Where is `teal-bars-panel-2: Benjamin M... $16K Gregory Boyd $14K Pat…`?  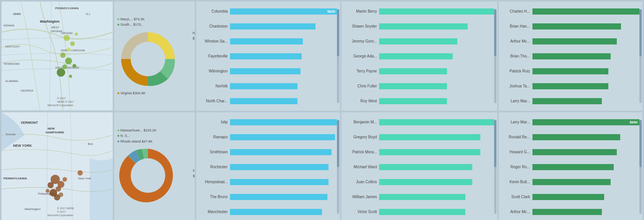
teal-bars-panel-2: Benjamin M... $16K Gregory Boyd $14K Pat… is located at coordinates (419, 166).